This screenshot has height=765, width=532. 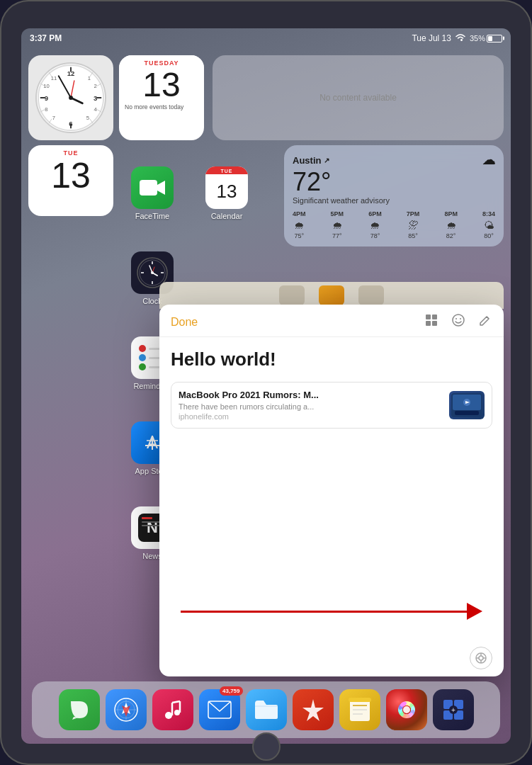 I want to click on note-header-icons, so click(x=458, y=322).